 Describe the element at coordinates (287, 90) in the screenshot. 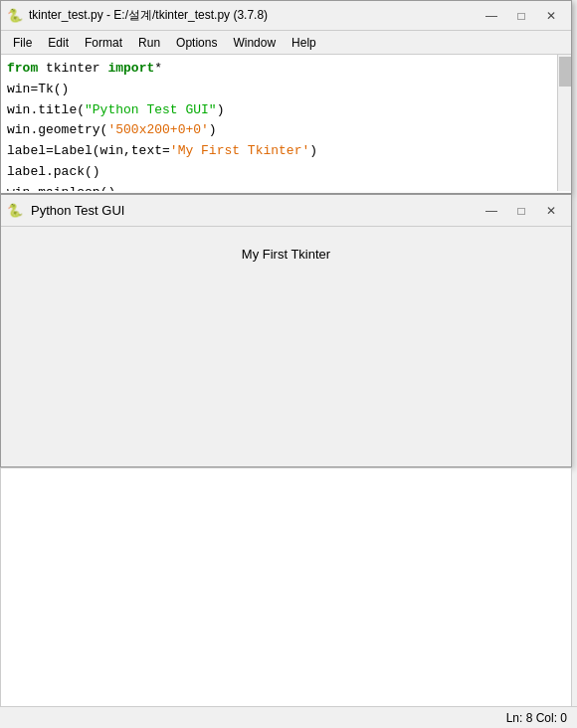

I see `code-line-2: win=Tk()` at that location.